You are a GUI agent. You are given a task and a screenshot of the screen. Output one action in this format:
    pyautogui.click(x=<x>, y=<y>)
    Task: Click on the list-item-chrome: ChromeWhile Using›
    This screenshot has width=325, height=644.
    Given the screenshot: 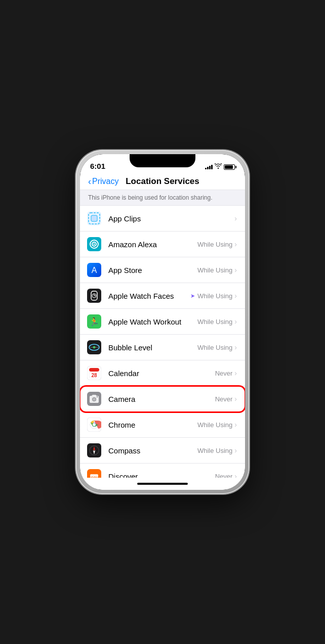 What is the action you would take?
    pyautogui.click(x=162, y=425)
    